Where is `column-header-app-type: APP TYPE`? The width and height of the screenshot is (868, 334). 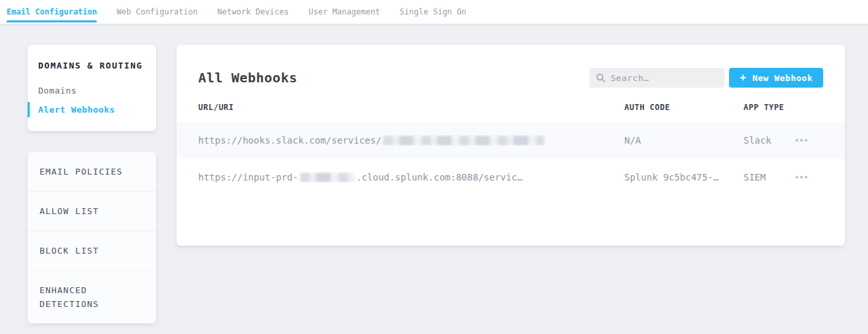
column-header-app-type: APP TYPE is located at coordinates (769, 107).